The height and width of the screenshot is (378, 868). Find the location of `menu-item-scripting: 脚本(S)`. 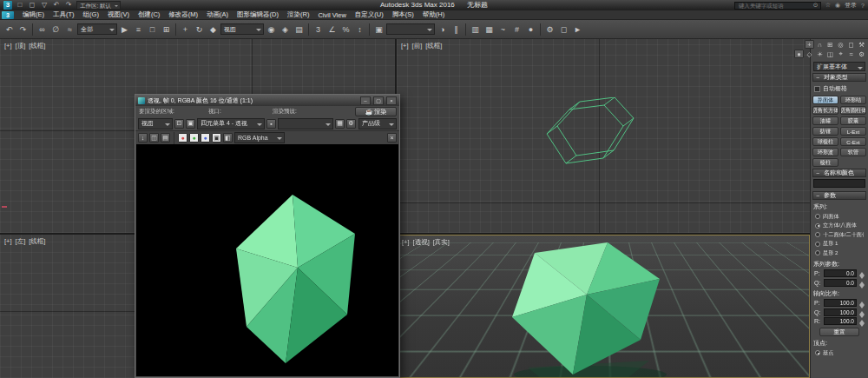

menu-item-scripting: 脚本(S) is located at coordinates (403, 15).